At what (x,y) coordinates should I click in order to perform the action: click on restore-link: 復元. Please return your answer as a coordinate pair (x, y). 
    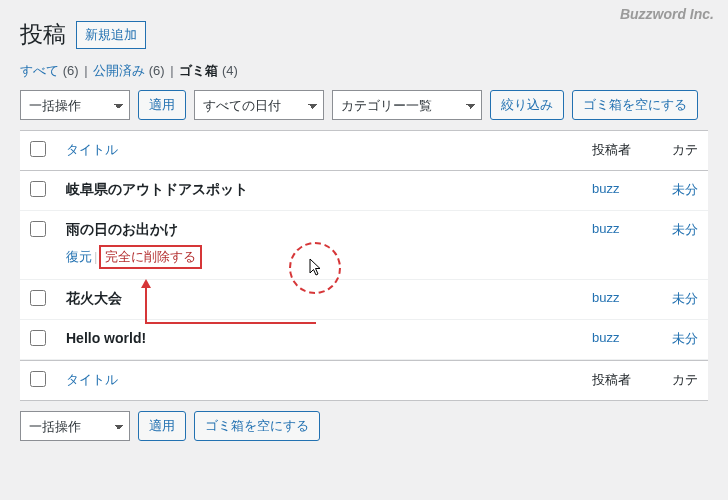
    Looking at the image, I should click on (79, 256).